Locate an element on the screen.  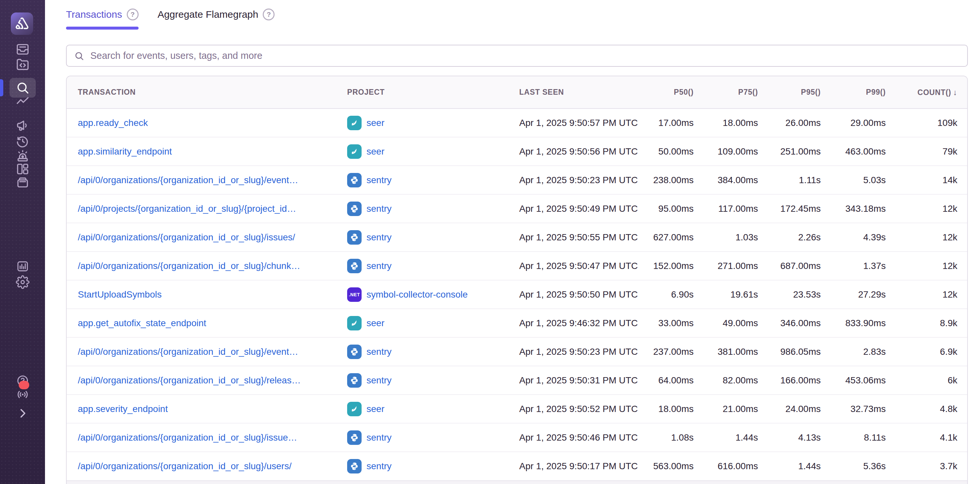
table-row: app.severity_endpoint seer Apr 1, 2025 9… is located at coordinates (517, 409).